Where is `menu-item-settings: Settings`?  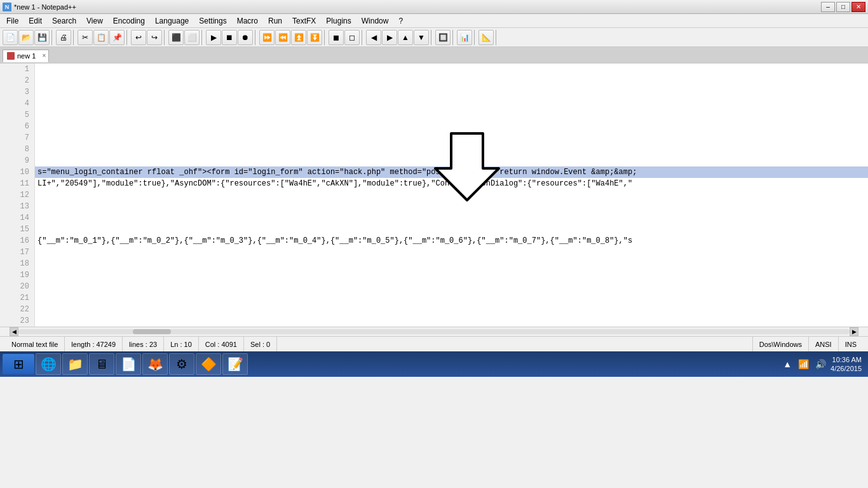
menu-item-settings: Settings is located at coordinates (212, 21).